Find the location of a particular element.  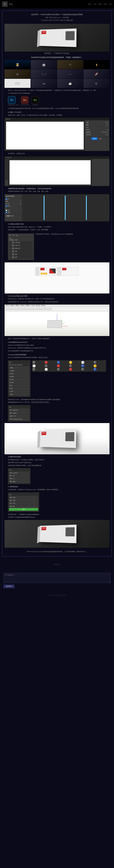

create-button: 创建 is located at coordinates (94, 139).